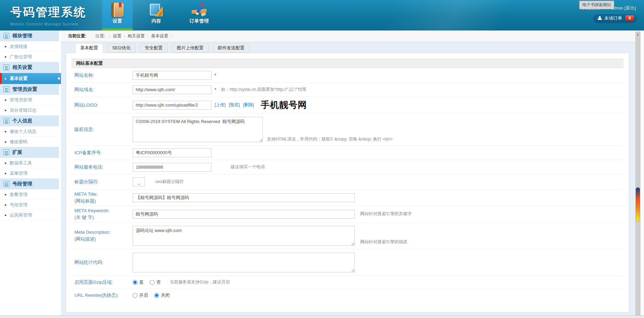  I want to click on sidebar-section-module-mgmt: 模块管理, so click(29, 36).